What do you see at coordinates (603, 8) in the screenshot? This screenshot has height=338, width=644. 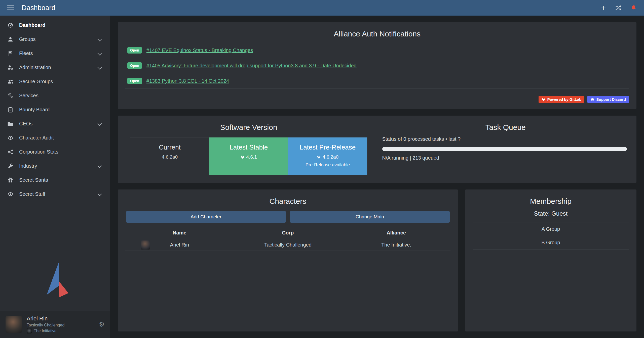 I see `add-icon: +` at bounding box center [603, 8].